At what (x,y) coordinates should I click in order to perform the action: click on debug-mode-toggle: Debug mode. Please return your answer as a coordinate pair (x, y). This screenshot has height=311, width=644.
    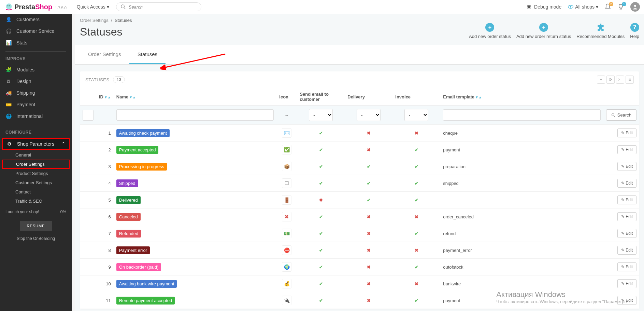
    Looking at the image, I should click on (544, 7).